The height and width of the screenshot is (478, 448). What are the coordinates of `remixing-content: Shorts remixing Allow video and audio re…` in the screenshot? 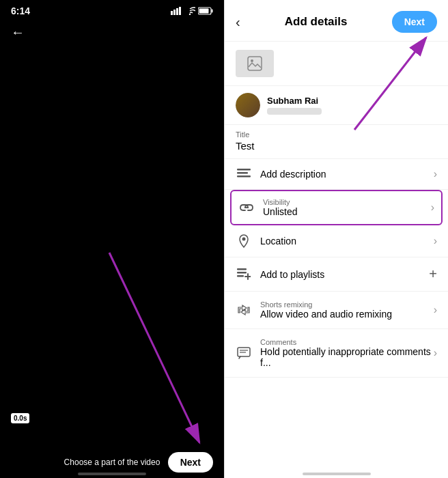 It's located at (347, 310).